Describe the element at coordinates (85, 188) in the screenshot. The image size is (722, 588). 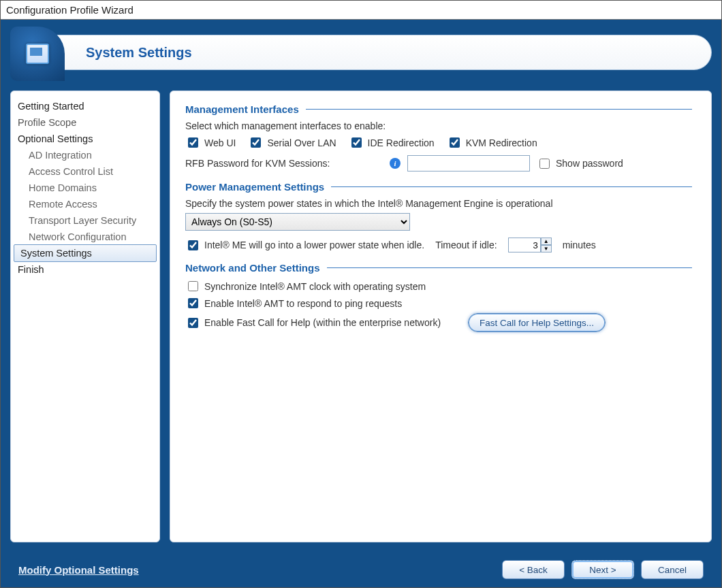
I see `sidebar-item-home-domains: Home Domains` at that location.